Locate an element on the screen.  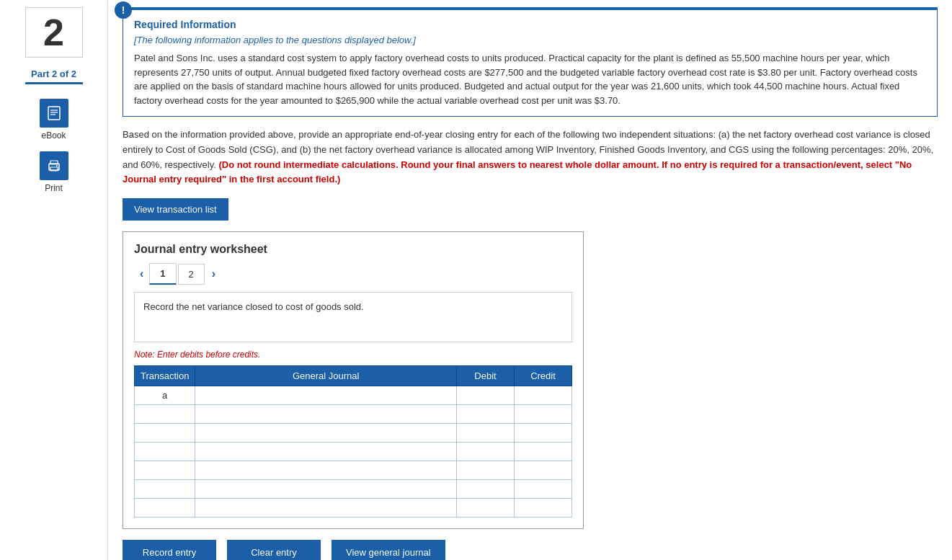
view-general-journal-button: View general journal is located at coordinates (388, 550).